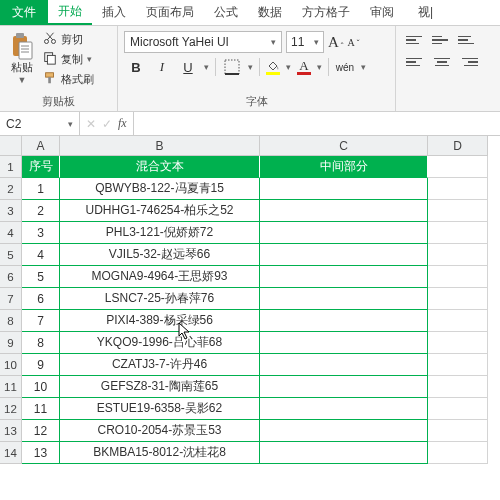  I want to click on tab-page-layout: 页面布局, so click(170, 12).